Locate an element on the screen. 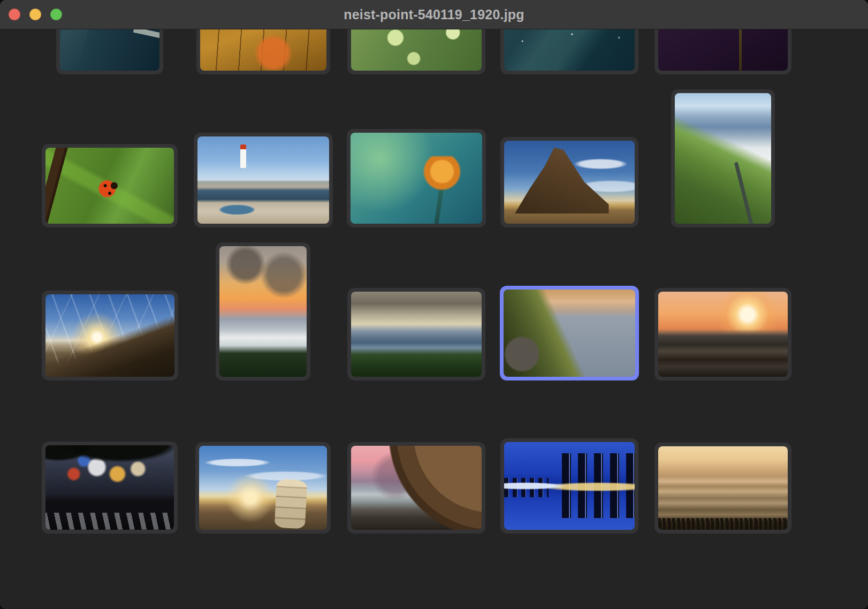  photo-teal-night-sky is located at coordinates (569, 50).